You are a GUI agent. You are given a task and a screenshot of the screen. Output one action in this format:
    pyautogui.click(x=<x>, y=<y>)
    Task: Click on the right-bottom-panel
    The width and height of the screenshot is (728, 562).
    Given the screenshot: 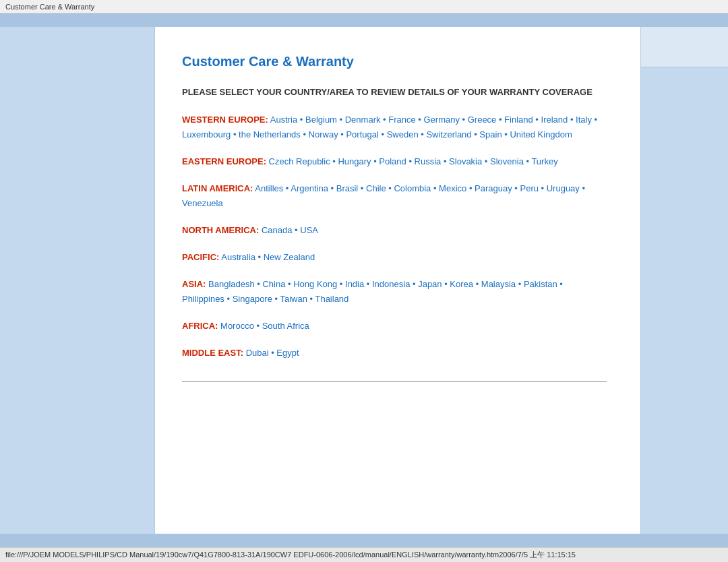 What is the action you would take?
    pyautogui.click(x=685, y=301)
    